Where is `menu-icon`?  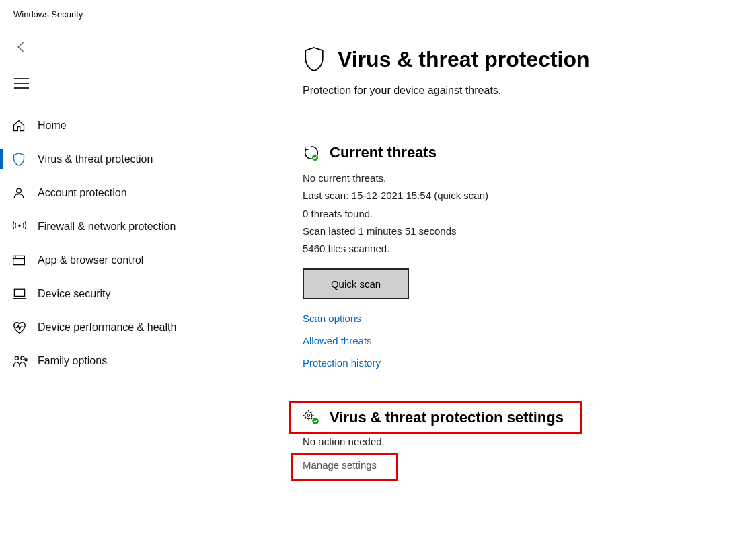 menu-icon is located at coordinates (22, 83).